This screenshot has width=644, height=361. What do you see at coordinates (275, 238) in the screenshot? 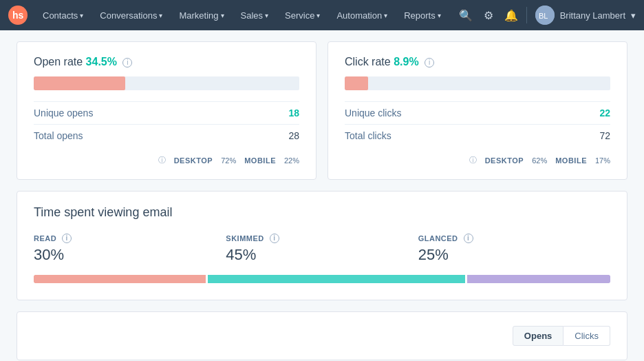
I see `skimmed-info-icon: i` at bounding box center [275, 238].